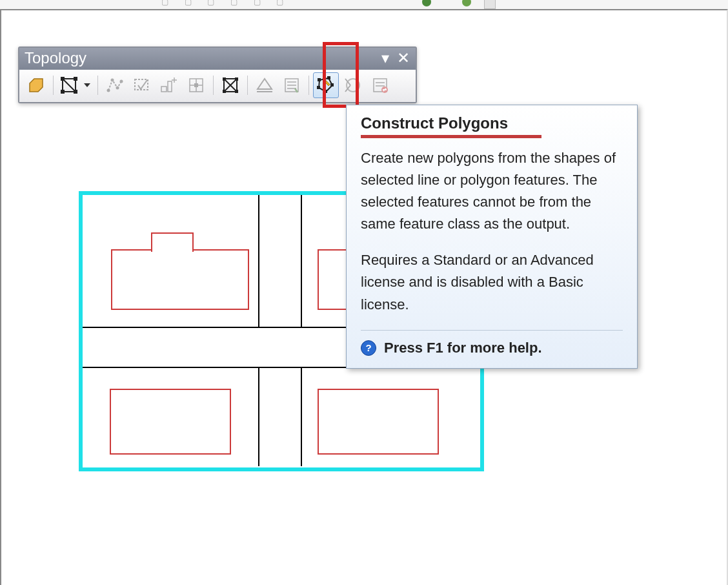 The width and height of the screenshot is (728, 585). I want to click on topology-edit-tool-button, so click(76, 85).